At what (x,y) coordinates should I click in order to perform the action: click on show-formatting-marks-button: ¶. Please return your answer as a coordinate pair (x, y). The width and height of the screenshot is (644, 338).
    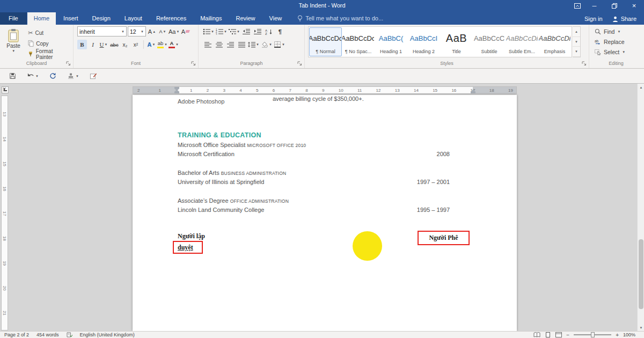
    Looking at the image, I should click on (280, 32).